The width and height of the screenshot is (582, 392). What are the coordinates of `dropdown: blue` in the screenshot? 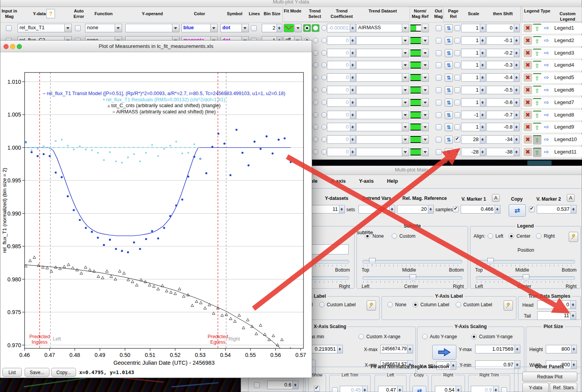 It's located at (200, 28).